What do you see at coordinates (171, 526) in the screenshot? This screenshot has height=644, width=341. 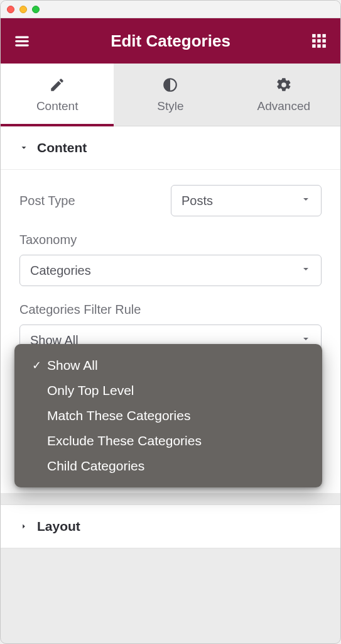 I see `section-layout-header: Layout` at bounding box center [171, 526].